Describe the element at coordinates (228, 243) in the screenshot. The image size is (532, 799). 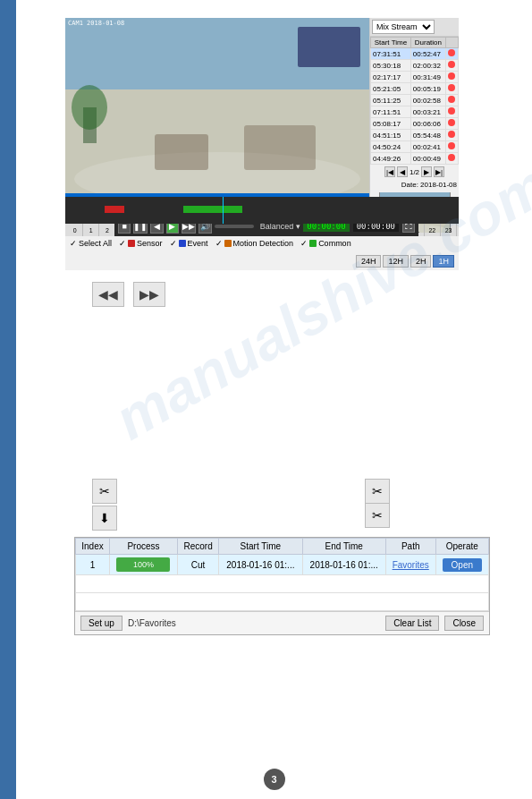
I see `motion-dot` at that location.